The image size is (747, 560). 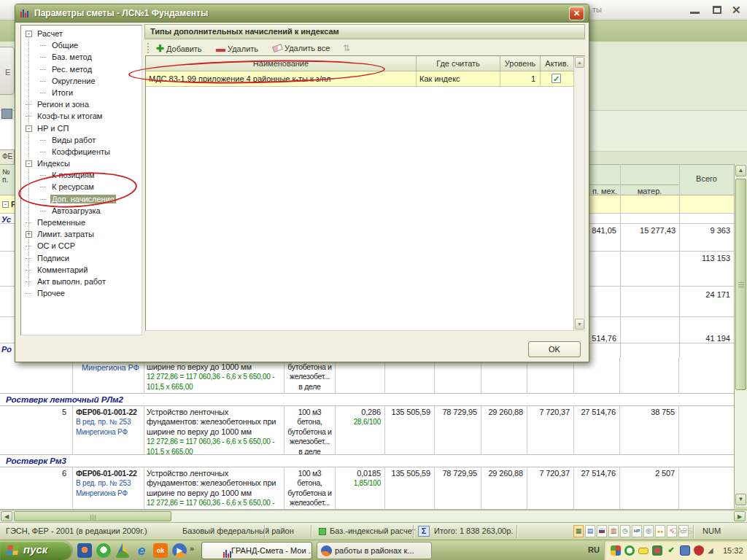 I want to click on tree-item-raschet: -Расчет, so click(x=82, y=34).